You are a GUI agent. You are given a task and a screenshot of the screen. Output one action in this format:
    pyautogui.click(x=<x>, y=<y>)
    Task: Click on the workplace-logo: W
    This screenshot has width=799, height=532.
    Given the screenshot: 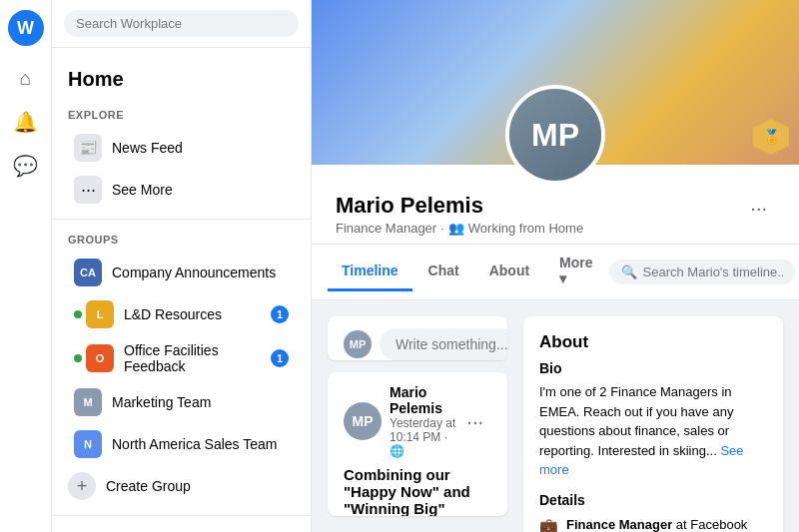 What is the action you would take?
    pyautogui.click(x=26, y=28)
    